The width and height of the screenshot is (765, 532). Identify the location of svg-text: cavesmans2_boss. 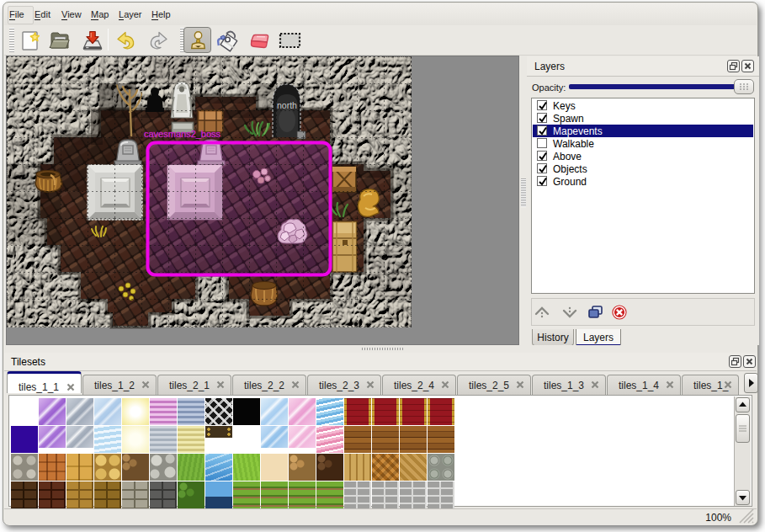
(183, 134).